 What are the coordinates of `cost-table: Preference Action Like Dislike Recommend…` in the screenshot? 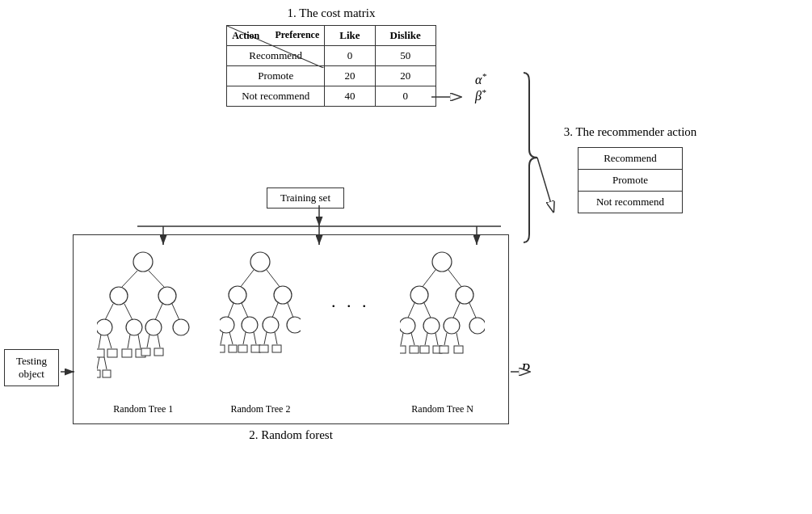 It's located at (331, 66).